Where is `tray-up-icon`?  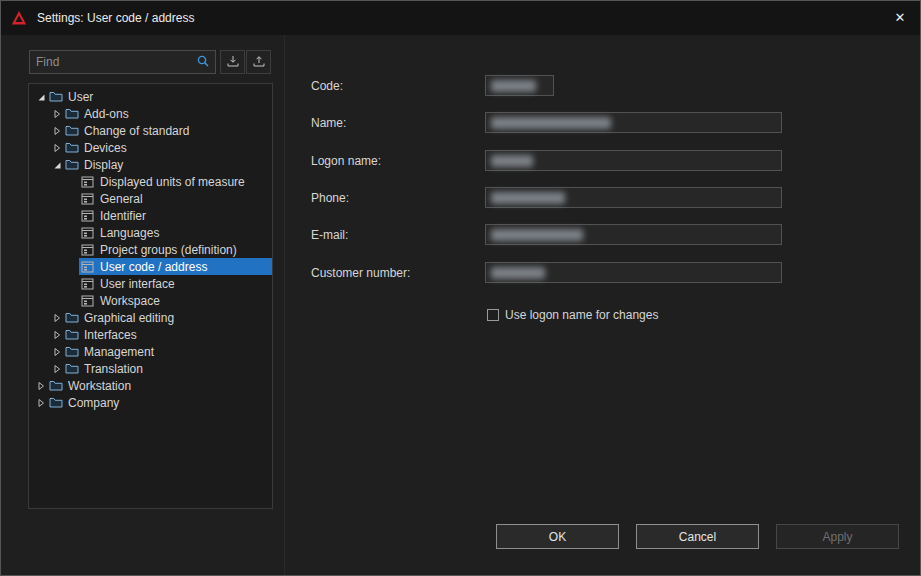
tray-up-icon is located at coordinates (259, 62).